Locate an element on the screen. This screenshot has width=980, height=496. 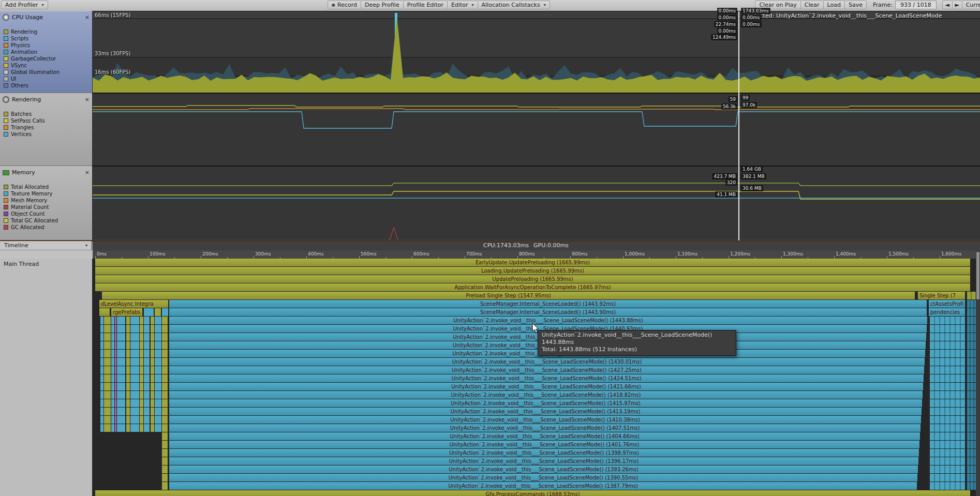
add-profiler-dropdown: Add Profiler ▾ is located at coordinates (25, 5).